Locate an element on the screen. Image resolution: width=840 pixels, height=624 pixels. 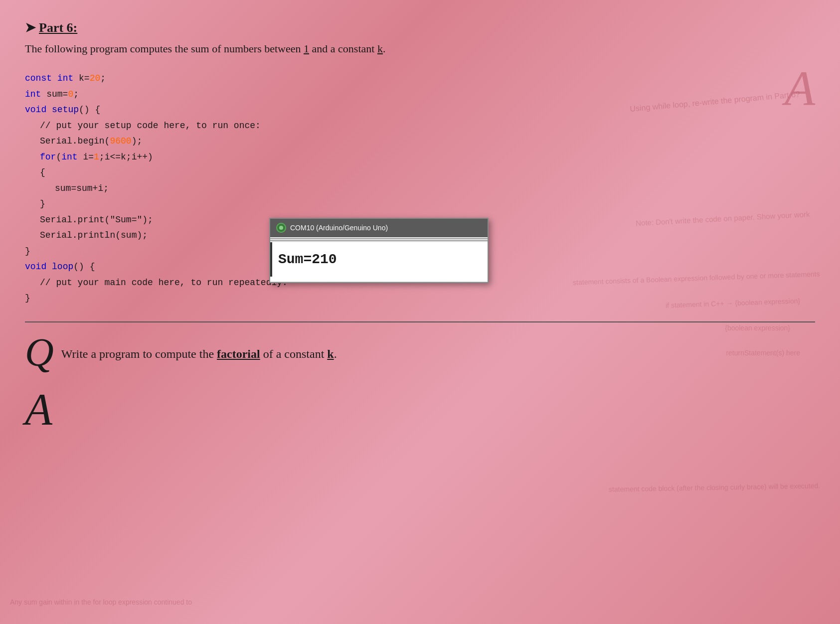
serial-monitor-divider-top is located at coordinates (379, 239).